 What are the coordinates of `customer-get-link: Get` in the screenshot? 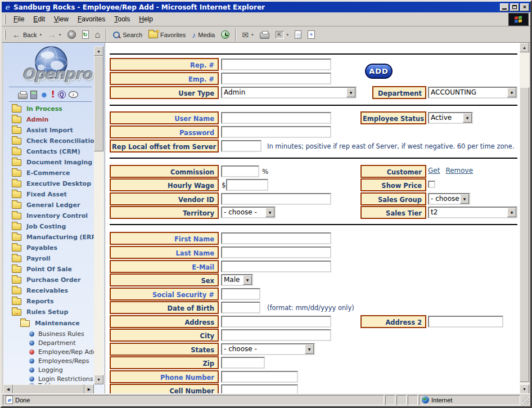 It's located at (434, 171).